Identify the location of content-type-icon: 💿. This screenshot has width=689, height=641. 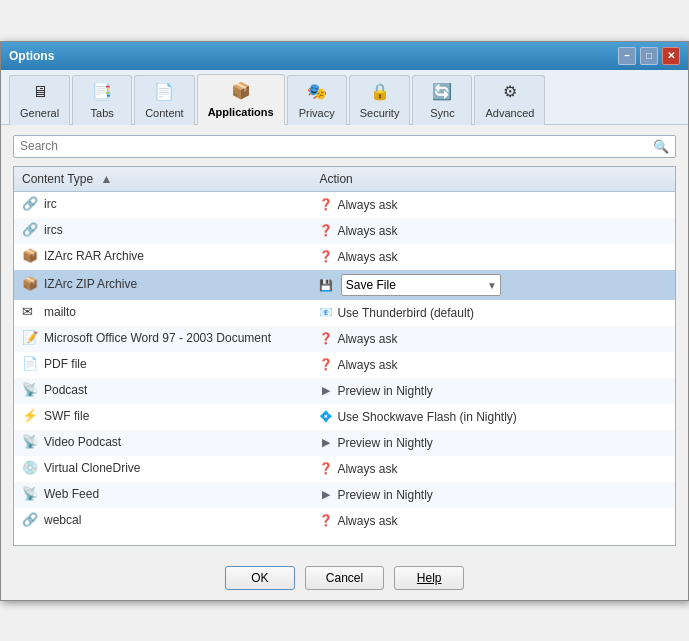
(31, 469).